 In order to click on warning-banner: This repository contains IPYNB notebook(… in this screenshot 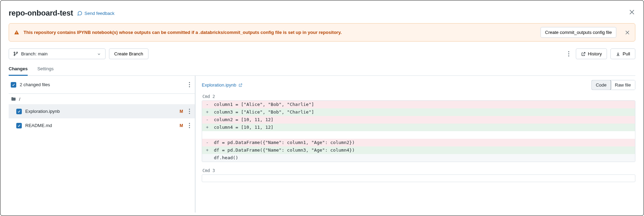, I will do `click(322, 33)`.